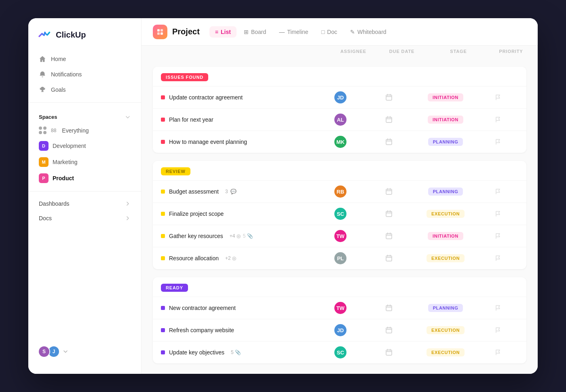  What do you see at coordinates (446, 236) in the screenshot?
I see `stage-badge: INITIATION` at bounding box center [446, 236].